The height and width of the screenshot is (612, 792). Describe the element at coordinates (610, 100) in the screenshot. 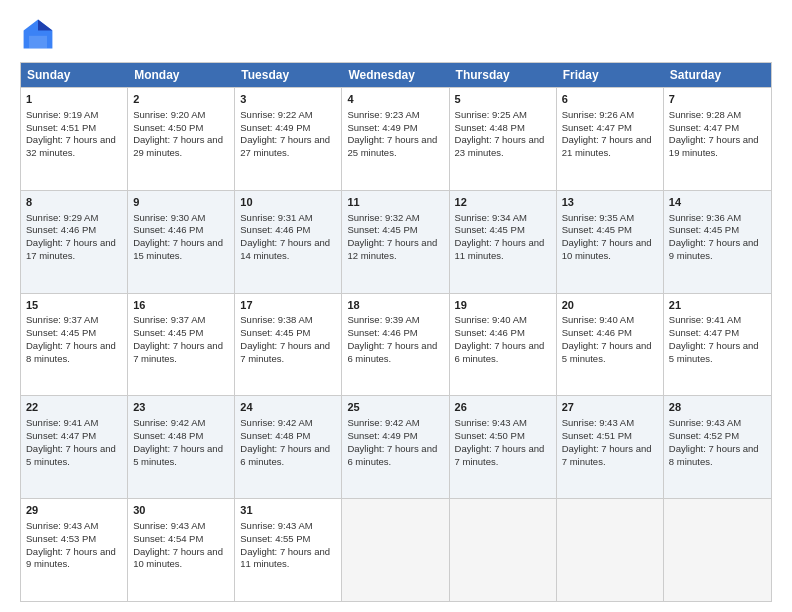

I see `day-number: 6` at that location.